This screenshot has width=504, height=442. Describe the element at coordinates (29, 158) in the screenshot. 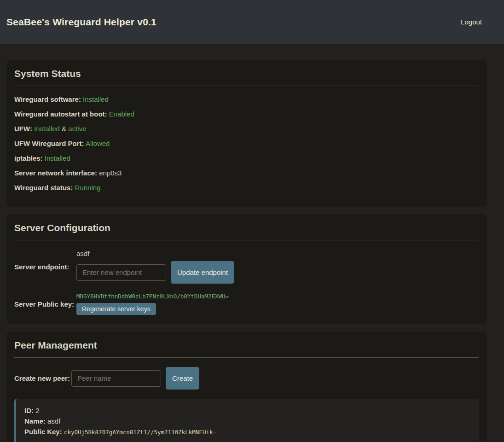

I see `status-label: iptables:` at that location.